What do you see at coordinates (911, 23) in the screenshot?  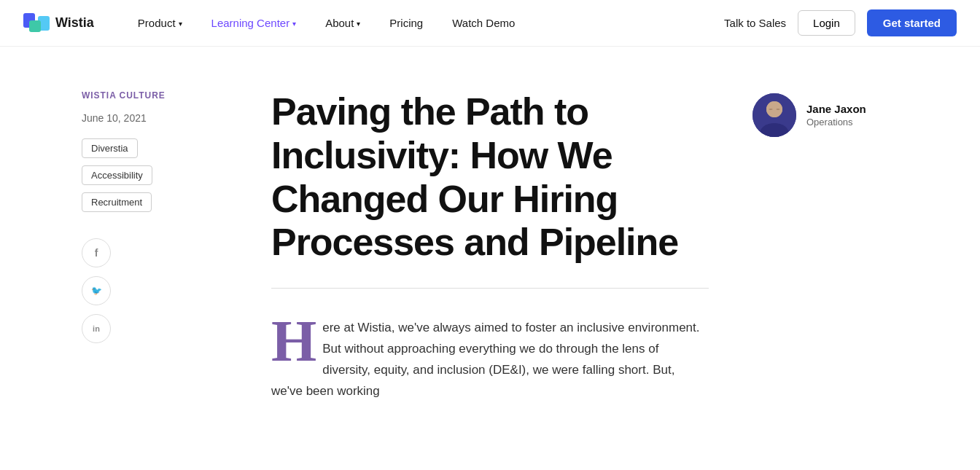 I see `get-started-button: Get started` at bounding box center [911, 23].